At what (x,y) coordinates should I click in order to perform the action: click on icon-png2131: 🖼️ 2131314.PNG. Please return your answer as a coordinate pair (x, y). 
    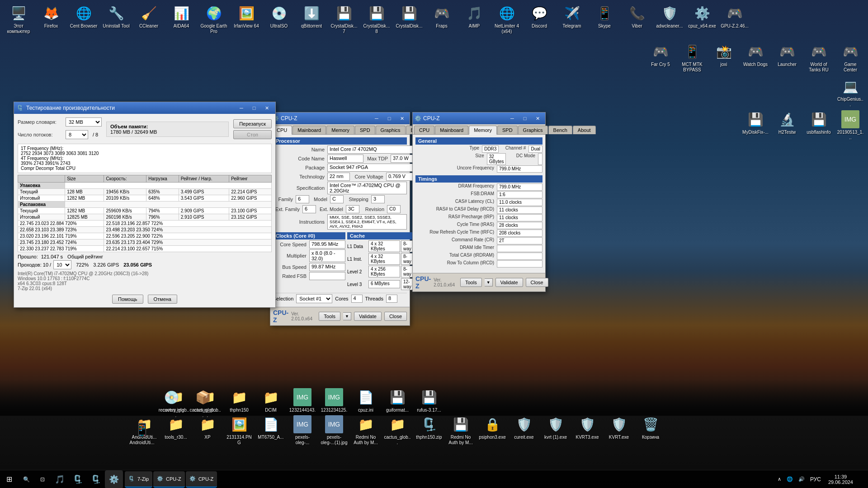
    Looking at the image, I should click on (239, 430).